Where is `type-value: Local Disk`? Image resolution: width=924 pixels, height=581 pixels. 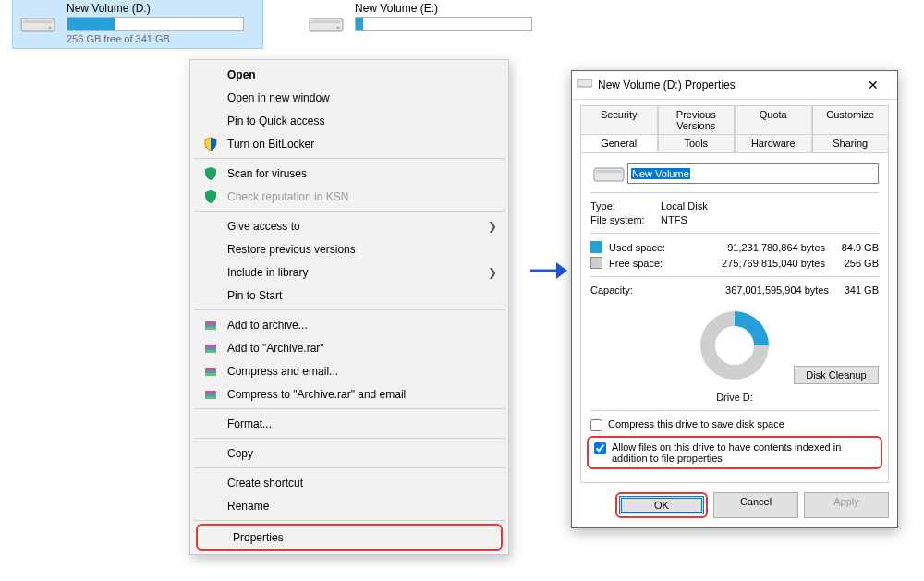
type-value: Local Disk is located at coordinates (684, 206).